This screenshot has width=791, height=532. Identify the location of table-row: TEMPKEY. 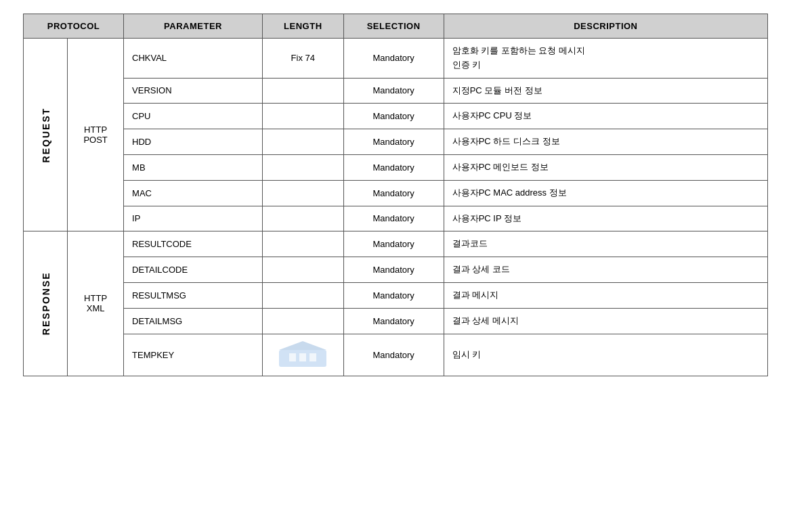
(194, 355).